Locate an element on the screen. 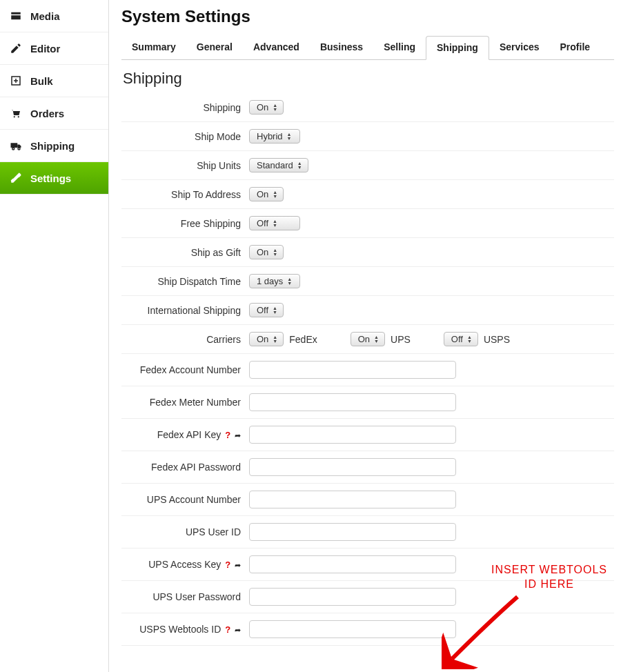 Image resolution: width=621 pixels, height=672 pixels. sidebar-item-media: Media is located at coordinates (54, 17).